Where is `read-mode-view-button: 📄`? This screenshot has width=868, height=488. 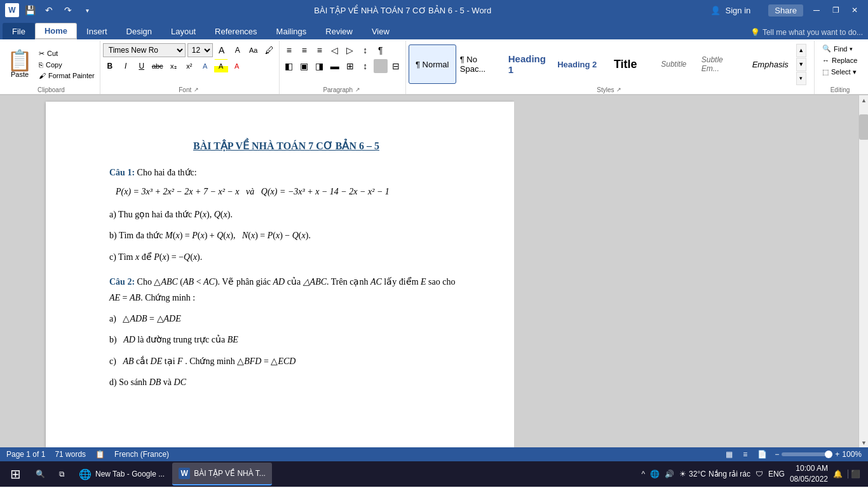 read-mode-view-button: 📄 is located at coordinates (763, 454).